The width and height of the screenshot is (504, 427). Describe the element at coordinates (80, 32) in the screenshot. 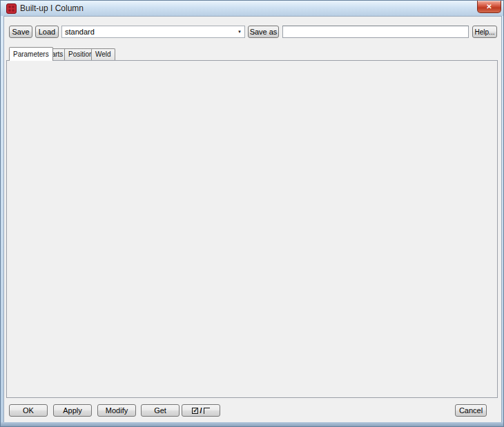

I see `profile-combobox-value: standard` at that location.